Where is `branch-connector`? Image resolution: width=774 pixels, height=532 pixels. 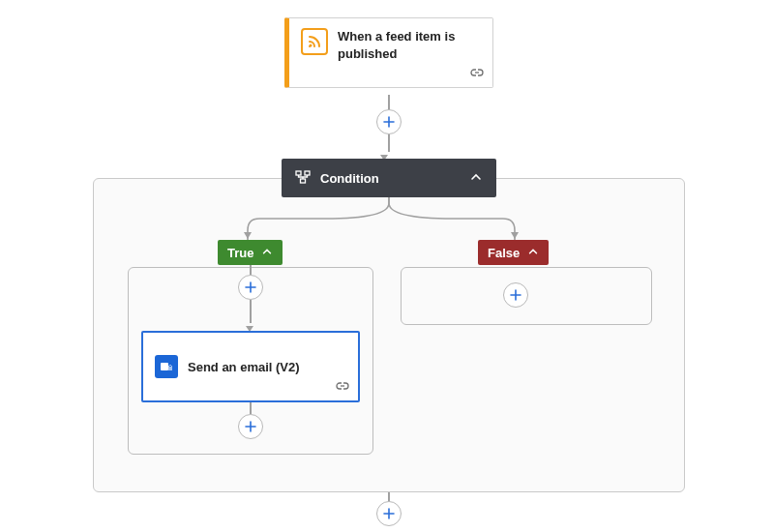
branch-connector is located at coordinates (389, 231).